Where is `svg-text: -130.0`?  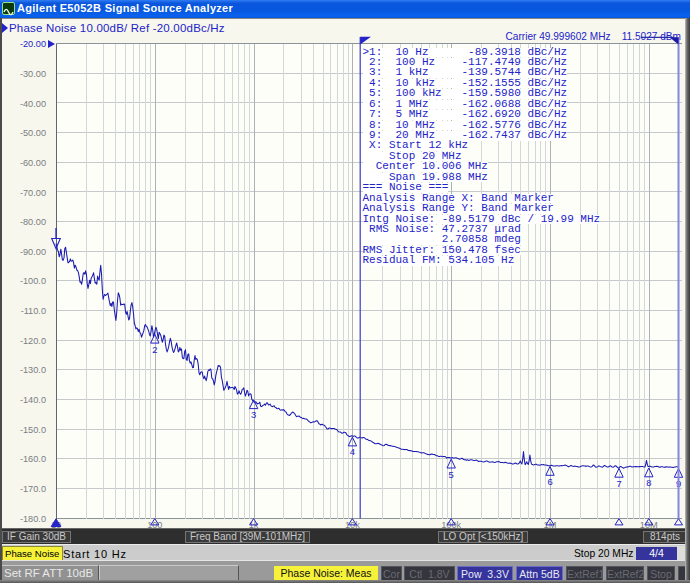 svg-text: -130.0 is located at coordinates (33, 370).